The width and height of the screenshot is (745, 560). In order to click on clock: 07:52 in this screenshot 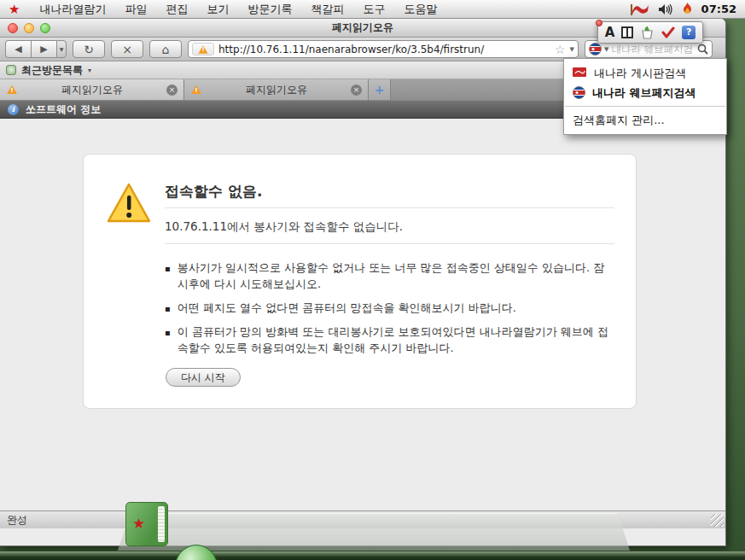, I will do `click(719, 9)`.